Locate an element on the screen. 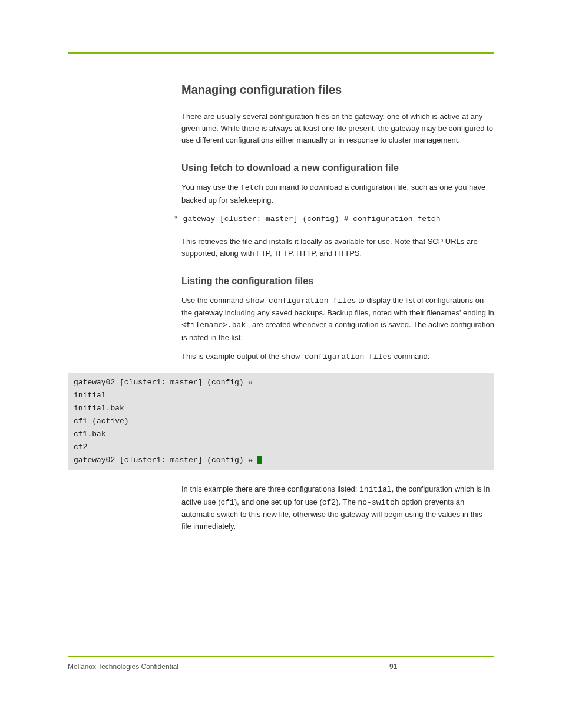  inline-code: cf2 is located at coordinates (329, 502).